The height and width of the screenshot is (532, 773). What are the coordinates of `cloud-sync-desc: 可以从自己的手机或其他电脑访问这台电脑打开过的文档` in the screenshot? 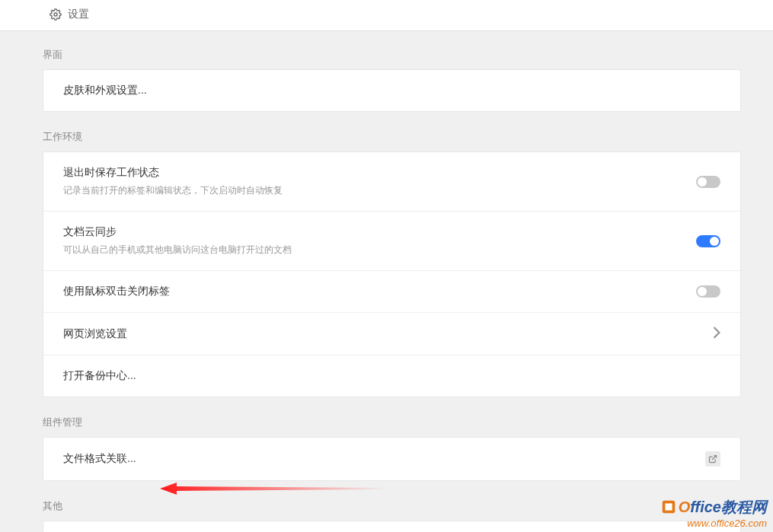 It's located at (177, 250).